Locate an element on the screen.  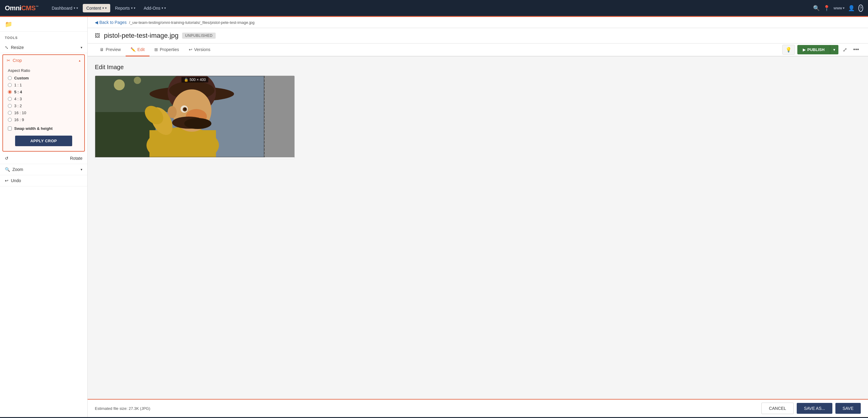
publish-icon: ▶ is located at coordinates (804, 50).